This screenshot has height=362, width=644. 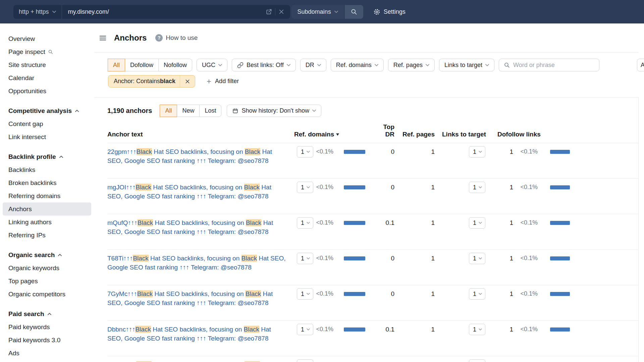 What do you see at coordinates (302, 223) in the screenshot?
I see `ref-domains-cell: 1` at bounding box center [302, 223].